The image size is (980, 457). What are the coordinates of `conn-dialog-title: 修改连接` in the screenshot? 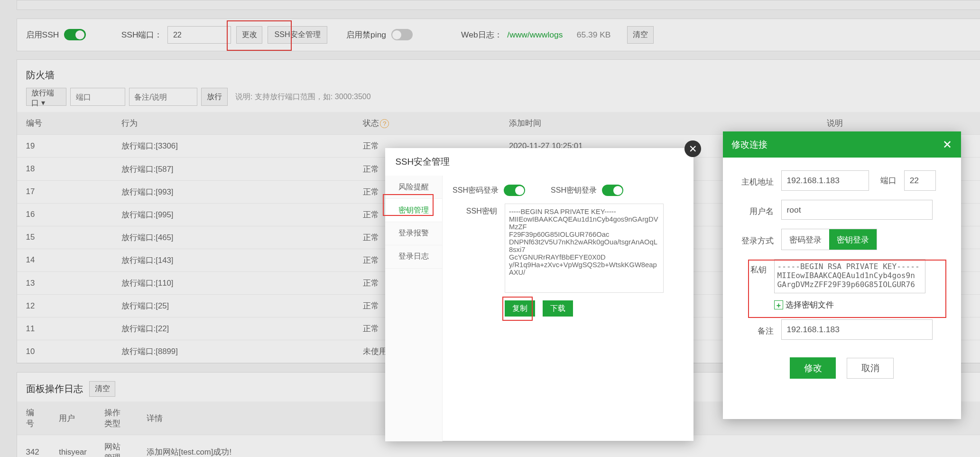 It's located at (749, 145).